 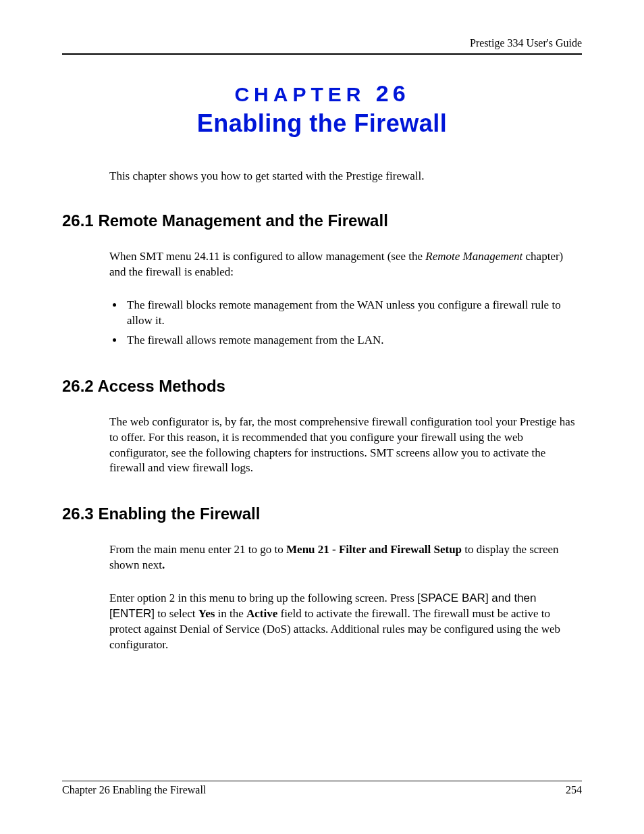 What do you see at coordinates (322, 514) in the screenshot?
I see `section-heading: 26.3 Enabling the Firewall` at bounding box center [322, 514].